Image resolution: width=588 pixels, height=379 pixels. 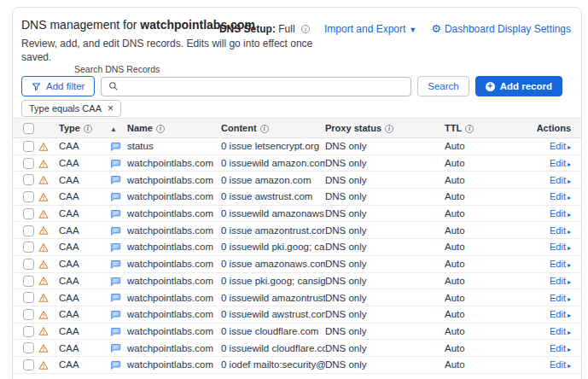 What do you see at coordinates (174, 128) in the screenshot?
I see `column-header-name: Namei` at bounding box center [174, 128].